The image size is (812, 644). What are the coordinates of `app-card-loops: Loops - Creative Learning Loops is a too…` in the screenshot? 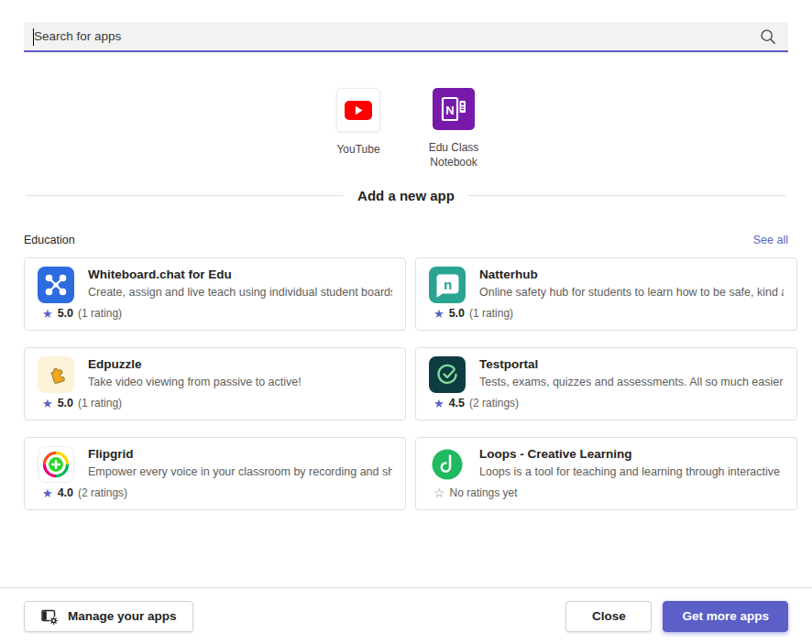 It's located at (607, 474).